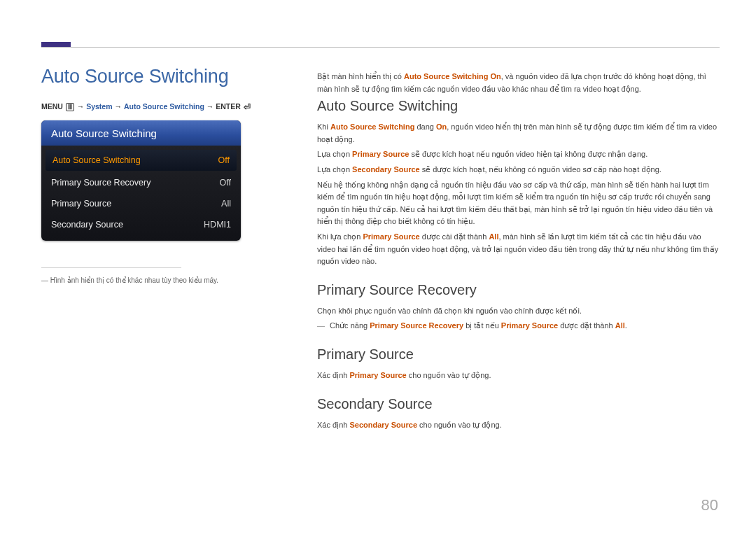 The height and width of the screenshot is (534, 756). I want to click on breadcrumb-path1: System, so click(99, 106).